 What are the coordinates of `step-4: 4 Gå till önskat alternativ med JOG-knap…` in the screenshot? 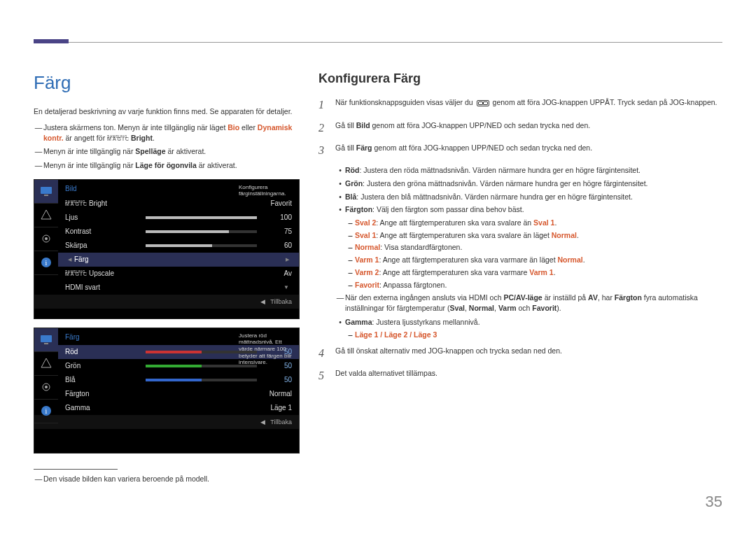 It's located at (522, 353).